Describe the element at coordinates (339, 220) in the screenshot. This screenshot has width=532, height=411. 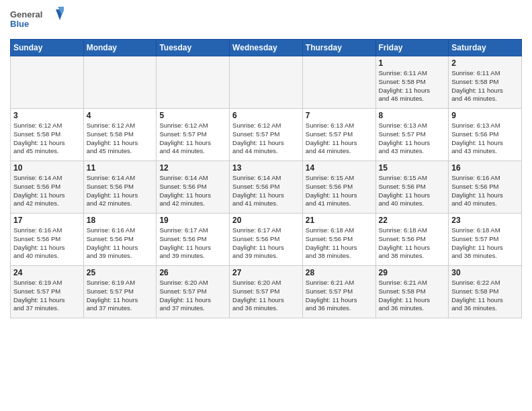
I see `day-number: 21` at that location.